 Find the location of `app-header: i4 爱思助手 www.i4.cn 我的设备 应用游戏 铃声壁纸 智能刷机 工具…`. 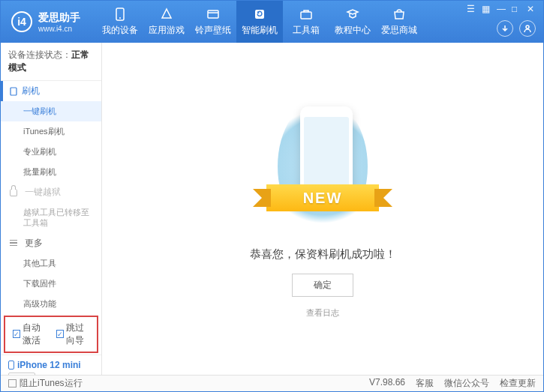

app-header: i4 爱思助手 www.i4.cn 我的设备 应用游戏 铃声壁纸 智能刷机 工具… is located at coordinates (272, 22).